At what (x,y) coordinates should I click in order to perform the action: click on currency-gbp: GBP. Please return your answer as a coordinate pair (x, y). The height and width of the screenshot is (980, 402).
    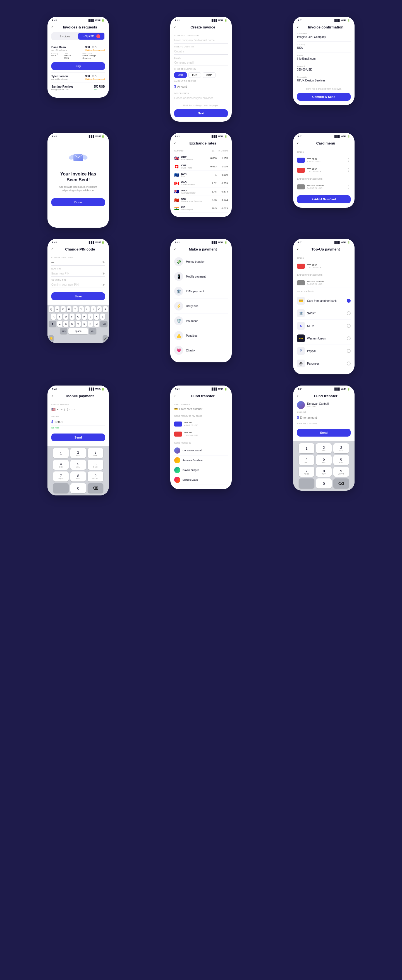
    Looking at the image, I should click on (209, 75).